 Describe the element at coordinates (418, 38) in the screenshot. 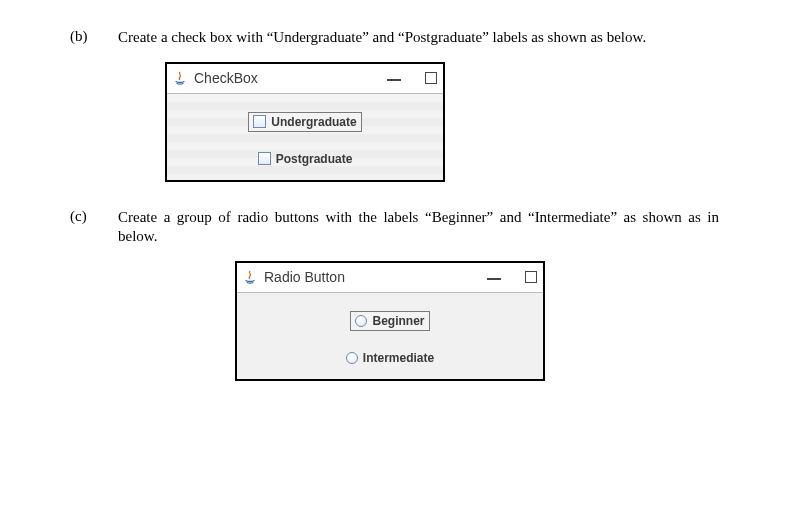

I see `question-b-text: Create a check box with “Undergraduate” …` at that location.